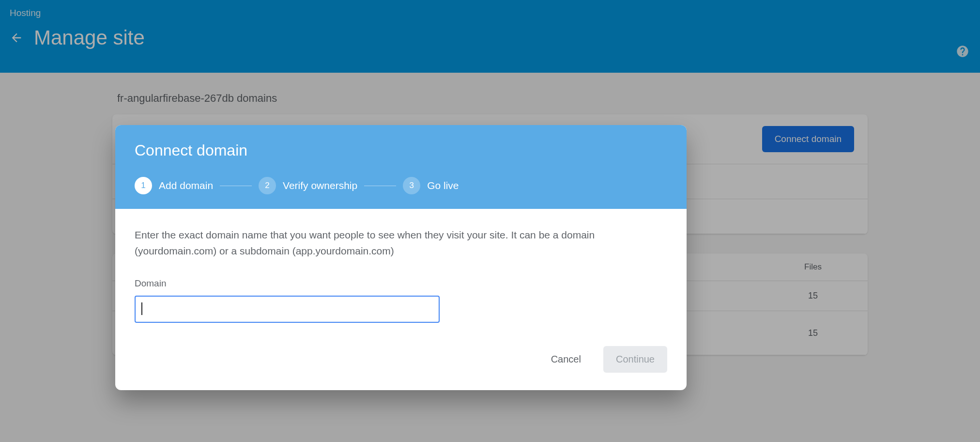 The height and width of the screenshot is (442, 980). I want to click on step-verify-ownership: 2 Verify ownership, so click(308, 186).